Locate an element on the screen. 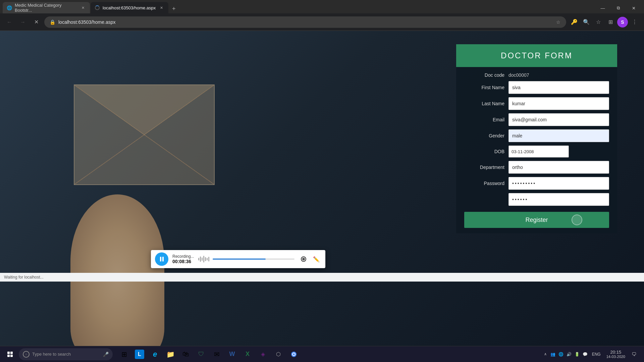 Image resolution: width=644 pixels, height=362 pixels. tabs-bar: 🌐 Medic Medical Category Bootstr... ✕ lo… is located at coordinates (322, 7).